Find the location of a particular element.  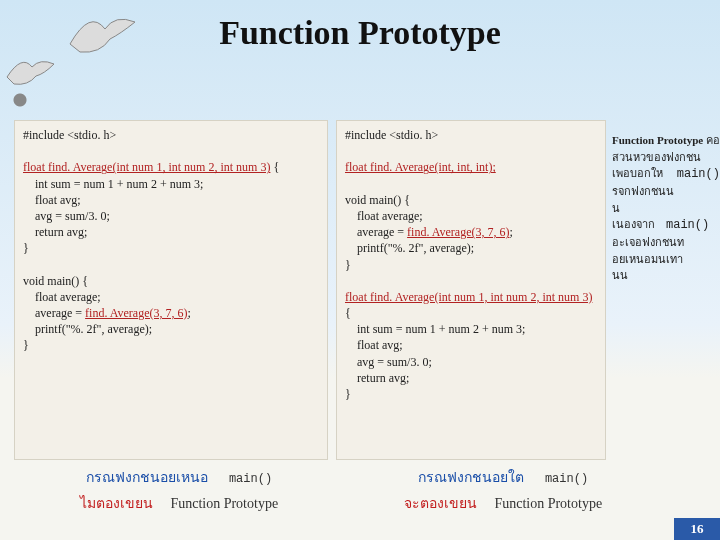

seagull-icon is located at coordinates (32, 72).